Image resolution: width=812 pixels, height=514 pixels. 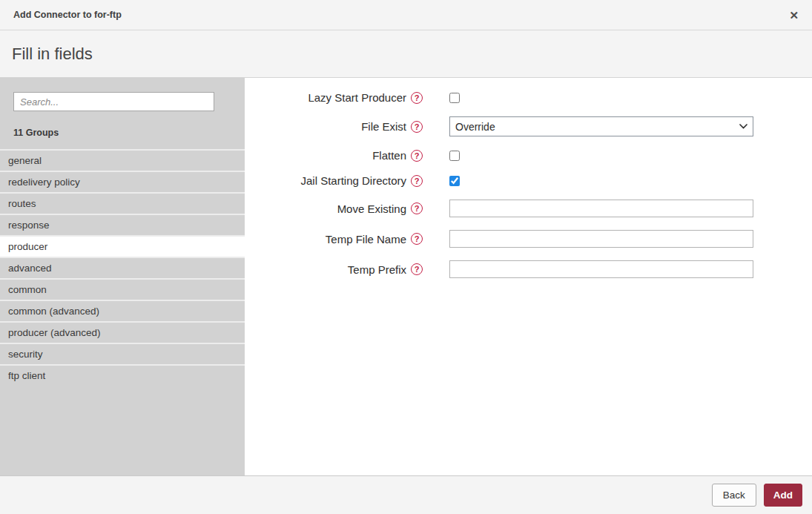 I want to click on group-list: generalredelivery policyroutesresponsepr…, so click(x=122, y=268).